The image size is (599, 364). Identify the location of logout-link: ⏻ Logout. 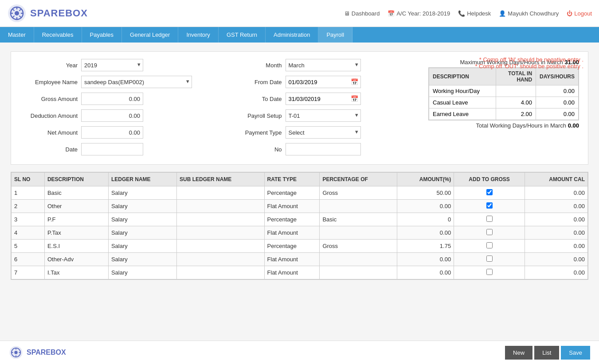
(579, 13).